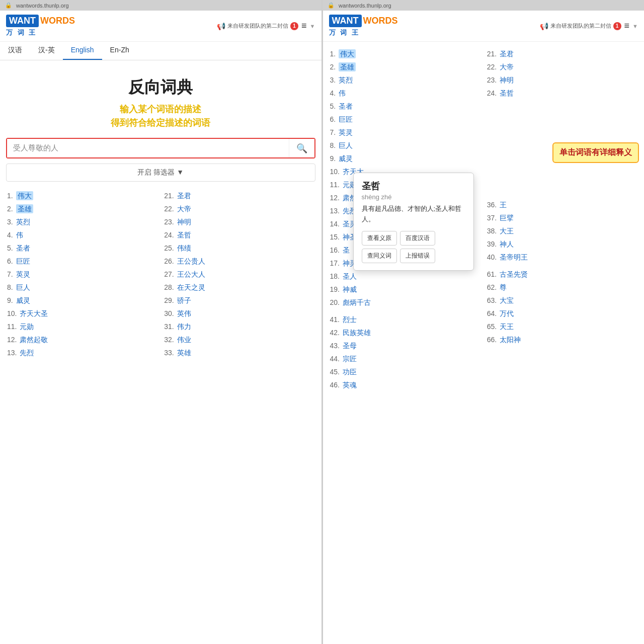 This screenshot has height=644, width=644. What do you see at coordinates (239, 262) in the screenshot?
I see `list-item: 26. 王公贵人` at bounding box center [239, 262].